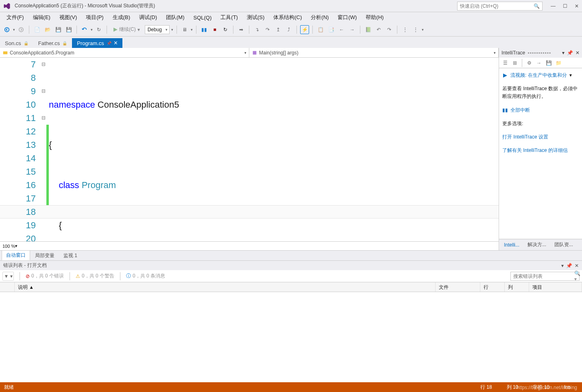 Image resolution: width=582 pixels, height=392 pixels. I want to click on rtab-team: 团队资..., so click(564, 245).